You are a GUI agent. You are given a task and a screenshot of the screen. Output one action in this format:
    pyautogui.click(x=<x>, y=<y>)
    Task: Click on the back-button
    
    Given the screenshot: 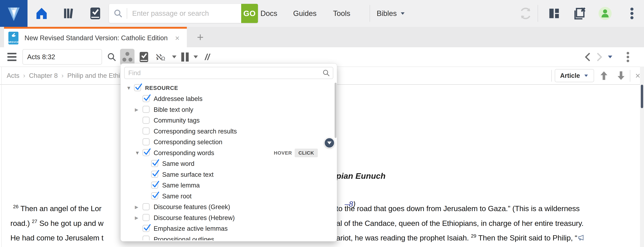 What is the action you would take?
    pyautogui.click(x=588, y=57)
    